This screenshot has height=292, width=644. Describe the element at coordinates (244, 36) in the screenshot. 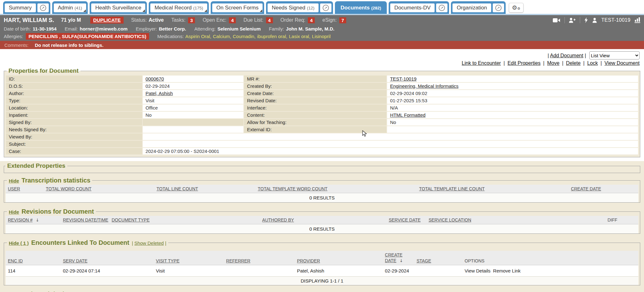

I see `medication-link-coumadin: Coumadin,` at that location.